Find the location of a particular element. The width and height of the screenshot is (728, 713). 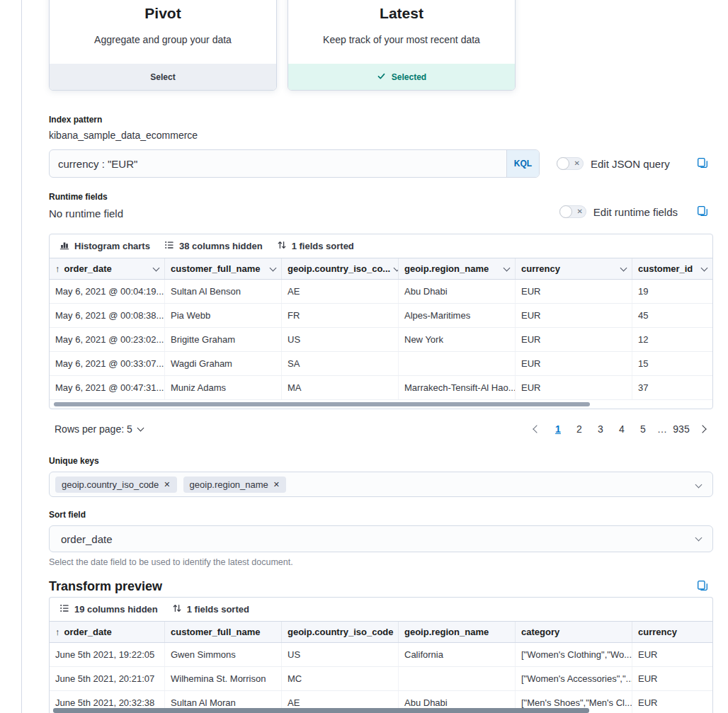

table-cell: New York is located at coordinates (457, 340).